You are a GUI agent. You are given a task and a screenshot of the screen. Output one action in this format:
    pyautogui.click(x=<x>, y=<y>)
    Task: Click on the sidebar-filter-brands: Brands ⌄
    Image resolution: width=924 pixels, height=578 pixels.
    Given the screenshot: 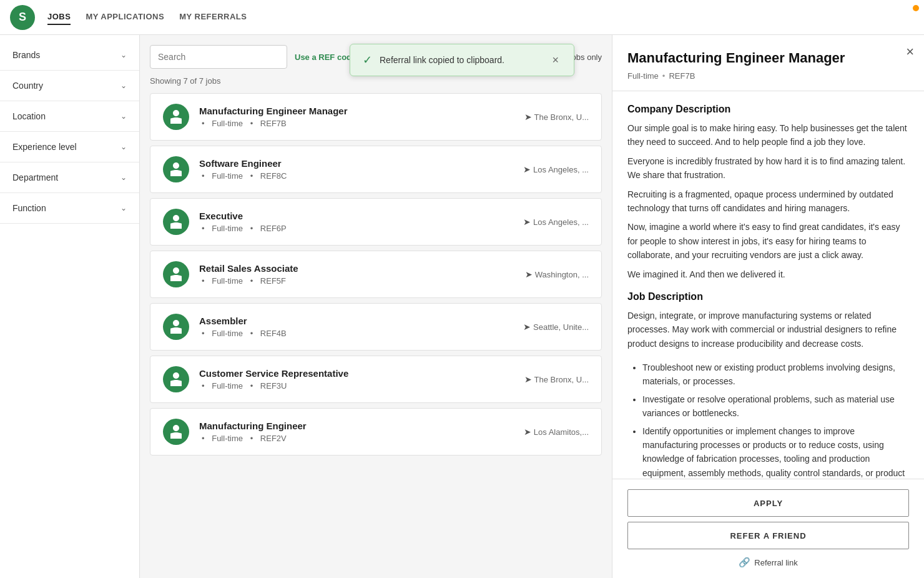 What is the action you would take?
    pyautogui.click(x=70, y=55)
    